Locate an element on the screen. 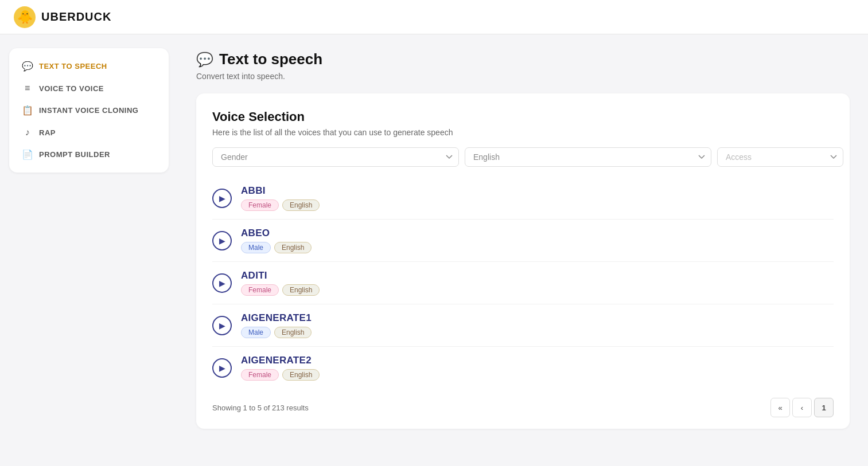  sidebar-item-label: RAP is located at coordinates (47, 133).